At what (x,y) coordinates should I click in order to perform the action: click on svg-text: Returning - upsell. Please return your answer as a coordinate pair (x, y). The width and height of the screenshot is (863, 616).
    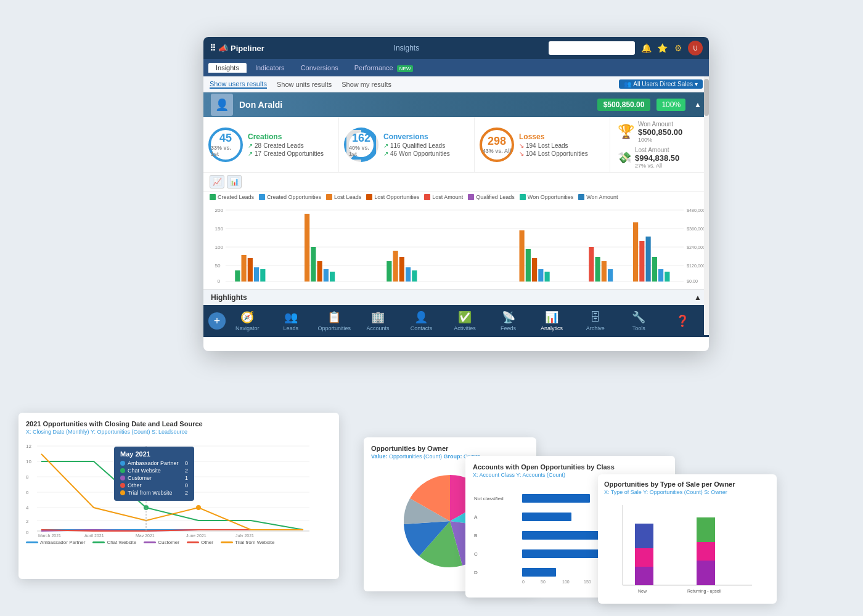
    Looking at the image, I should click on (704, 591).